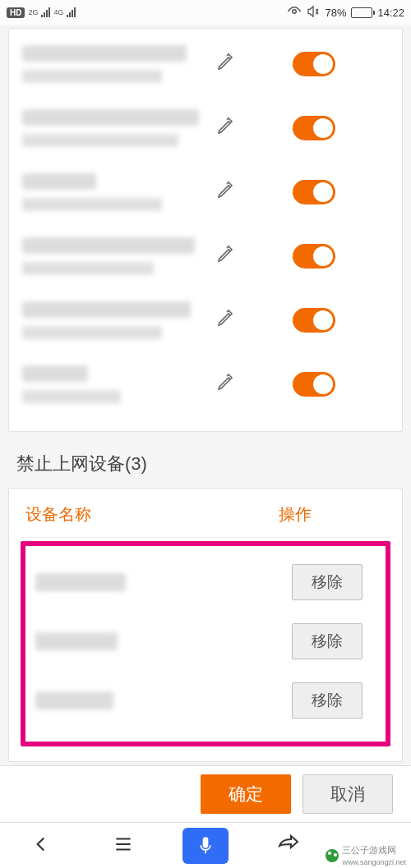  What do you see at coordinates (335, 13) in the screenshot?
I see `battery-pct: 78%` at bounding box center [335, 13].